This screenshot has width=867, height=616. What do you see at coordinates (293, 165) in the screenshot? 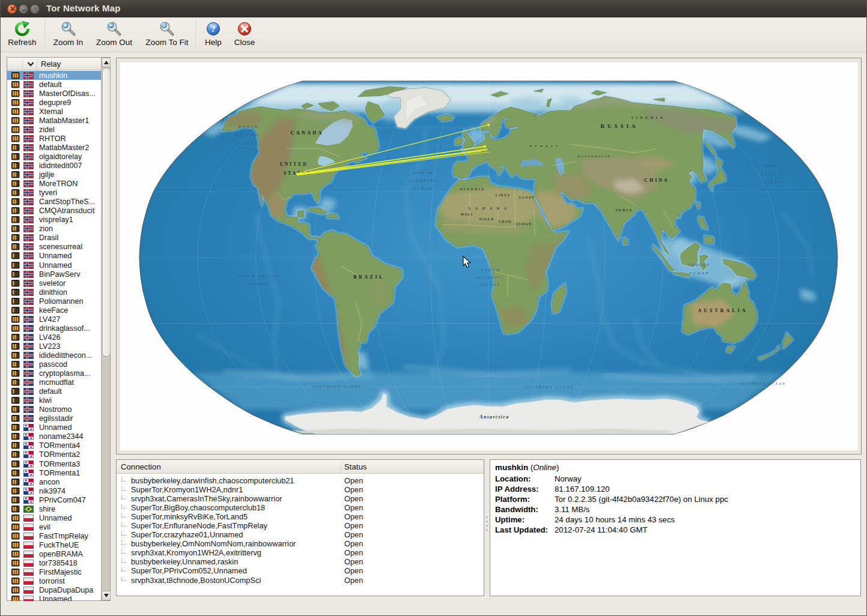
I see `svg-text: UNITED` at bounding box center [293, 165].